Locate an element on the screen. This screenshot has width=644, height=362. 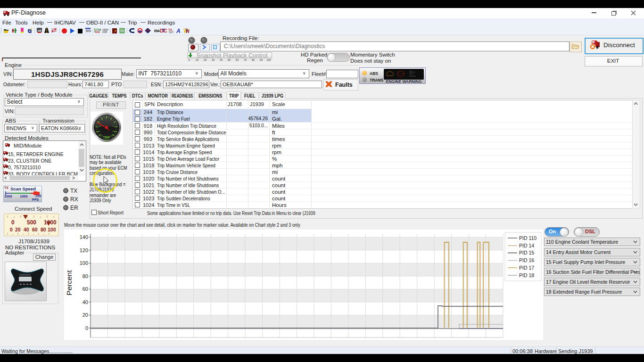
svg-text: Percent is located at coordinates (69, 283).